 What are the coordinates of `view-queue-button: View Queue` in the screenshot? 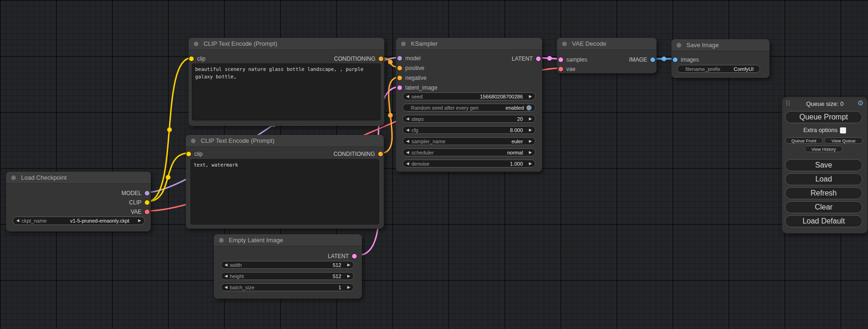 It's located at (843, 140).